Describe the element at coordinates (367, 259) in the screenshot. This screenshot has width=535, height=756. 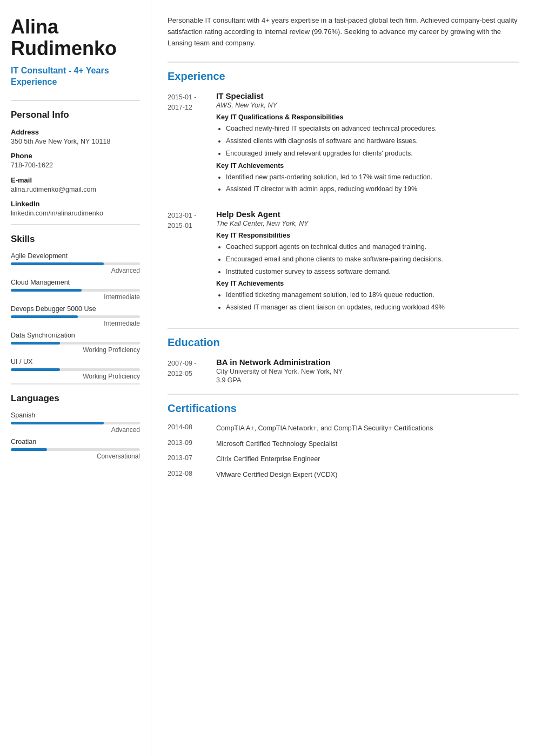
I see `exp-bullets: Coached support agents on technical duti…` at that location.